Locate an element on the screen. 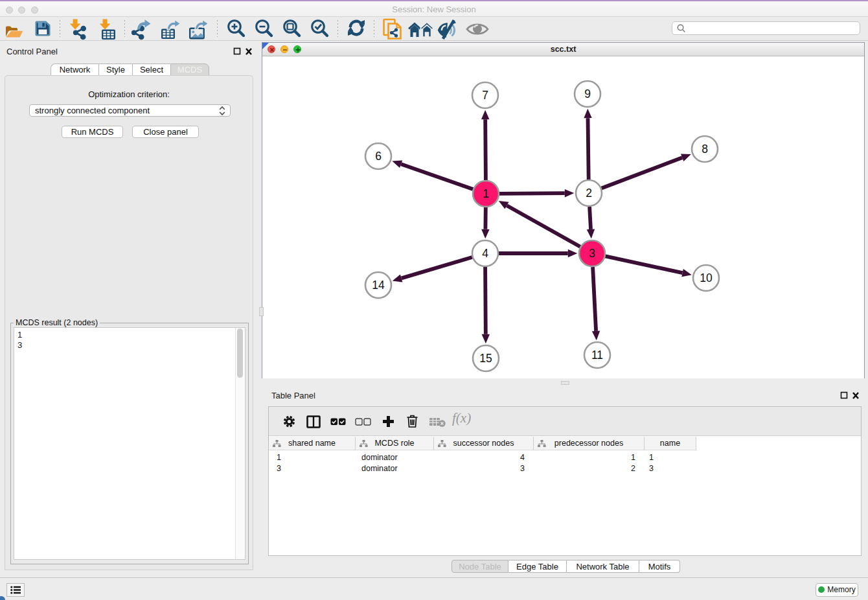  svg-text: 6 is located at coordinates (378, 156).